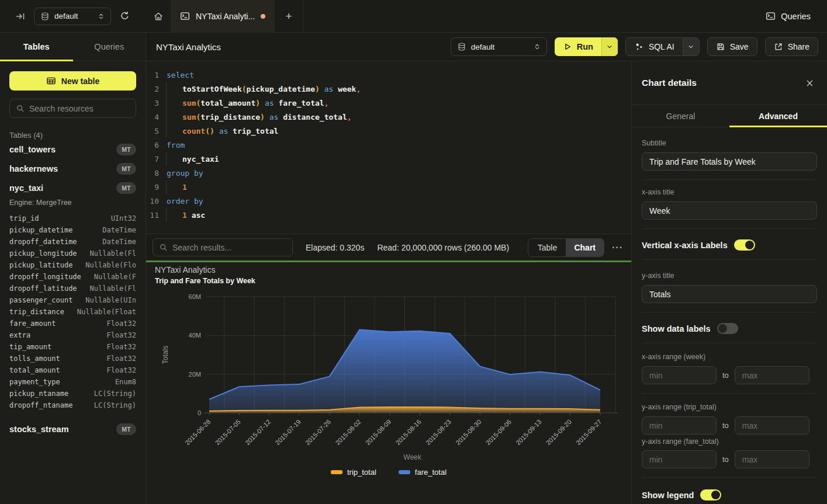  Describe the element at coordinates (389, 201) in the screenshot. I see `code-line: 10order by` at that location.